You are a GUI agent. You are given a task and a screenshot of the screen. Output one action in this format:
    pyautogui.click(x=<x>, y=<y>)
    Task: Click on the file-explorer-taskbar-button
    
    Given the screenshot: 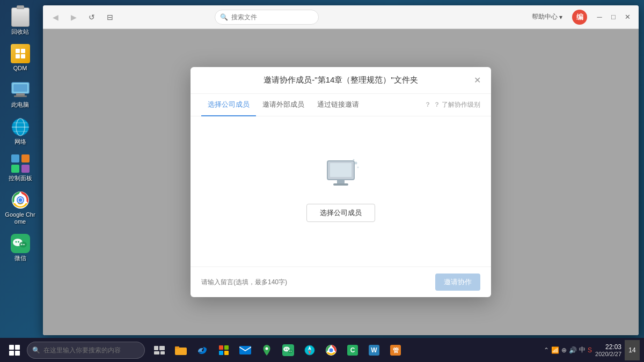 What is the action you would take?
    pyautogui.click(x=181, y=350)
    